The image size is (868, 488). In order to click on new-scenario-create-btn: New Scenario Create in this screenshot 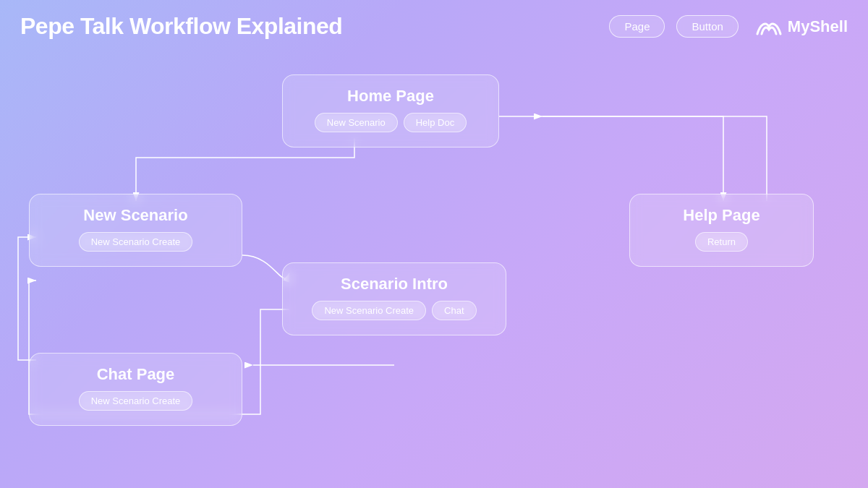, I will do `click(136, 241)`.